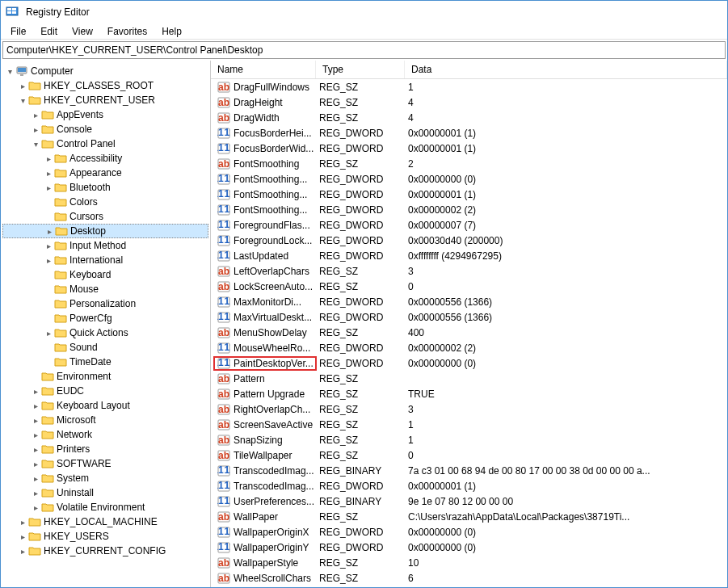  Describe the element at coordinates (469, 241) in the screenshot. I see `value-row: 011 110ForegroundLock...REG_DWORD0x00030…` at that location.